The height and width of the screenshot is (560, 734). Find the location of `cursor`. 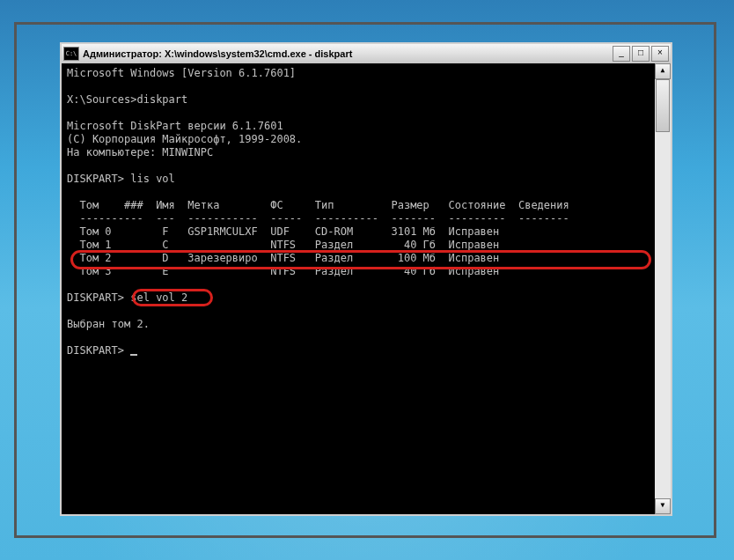

cursor is located at coordinates (134, 355).